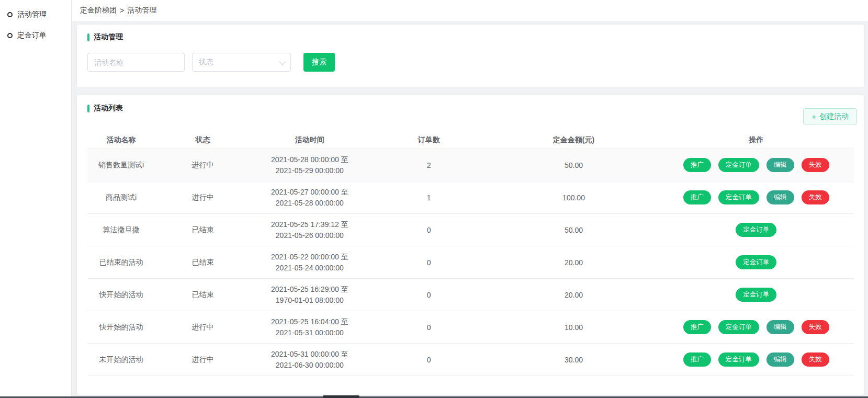  What do you see at coordinates (341, 396) in the screenshot?
I see `horizontal-scrollbar-thumb` at bounding box center [341, 396].